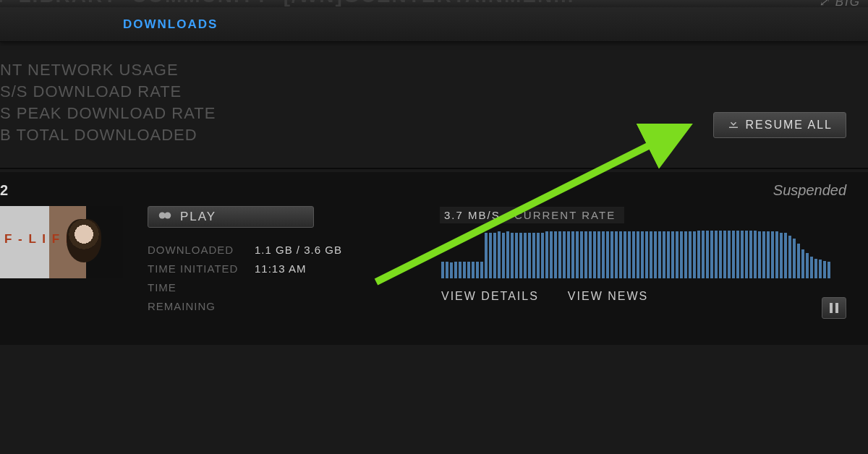  I want to click on play-label: PLAY, so click(198, 217).